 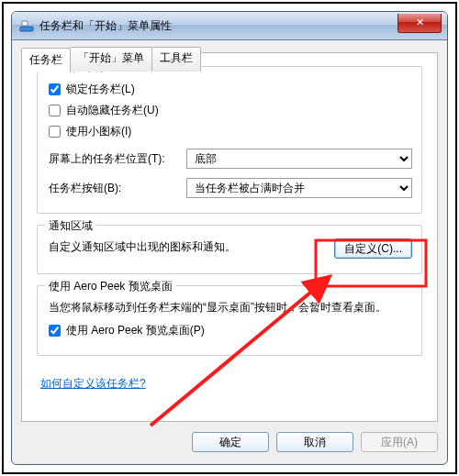 I want to click on tab-label: 工具栏, so click(x=176, y=58).